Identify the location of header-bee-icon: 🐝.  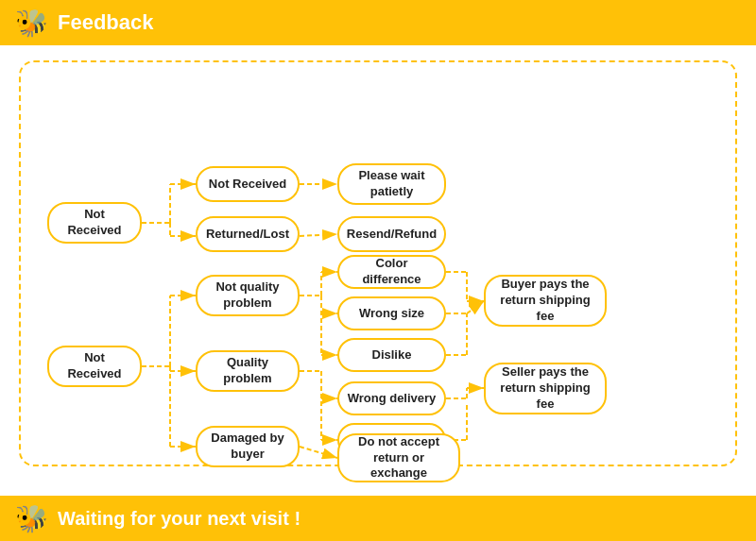
(32, 23).